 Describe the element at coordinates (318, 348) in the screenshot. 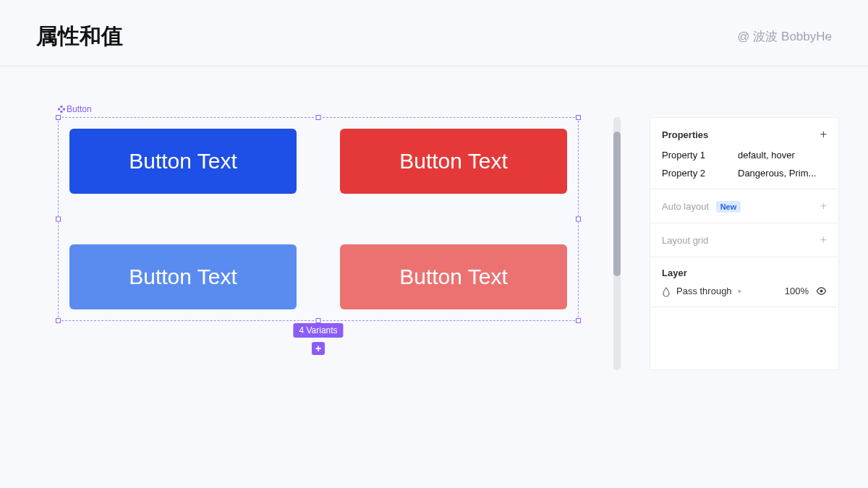

I see `add-variant-button: +` at that location.